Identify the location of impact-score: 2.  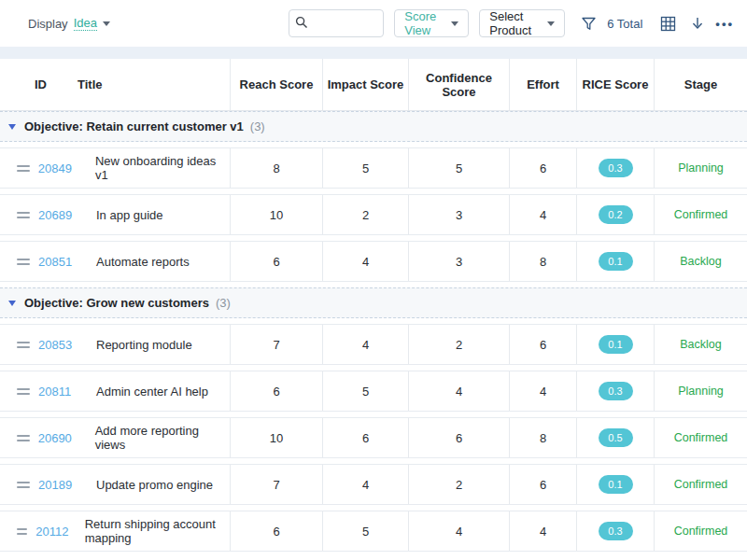
(365, 215).